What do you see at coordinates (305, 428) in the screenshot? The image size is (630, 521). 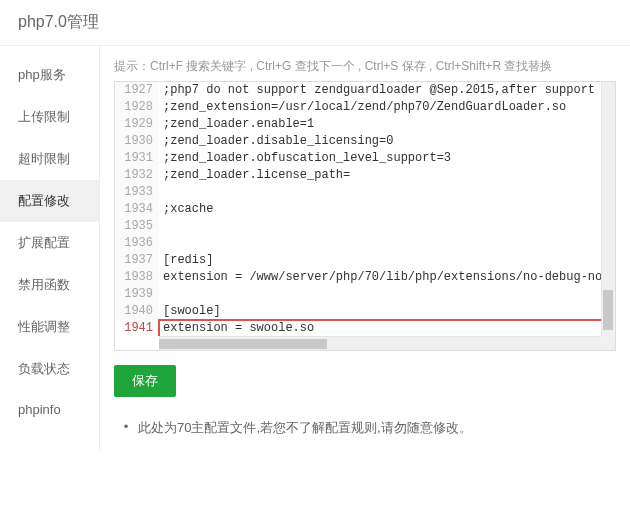 I see `config-warning-text: 此处为70主配置文件,若您不了解配置规则,请勿随意修改。` at bounding box center [305, 428].